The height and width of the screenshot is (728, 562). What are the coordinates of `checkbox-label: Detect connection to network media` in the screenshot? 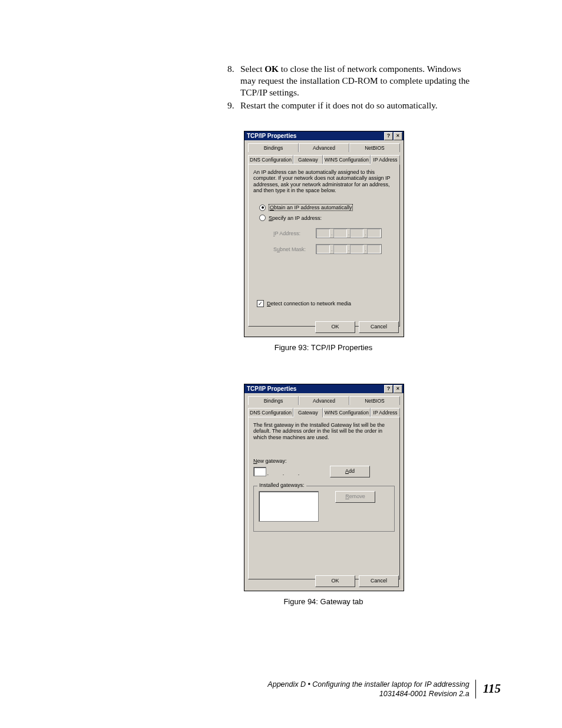 It's located at (309, 304).